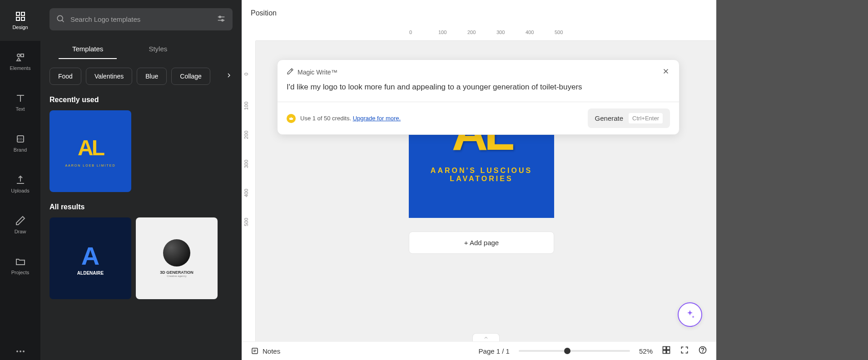 The width and height of the screenshot is (868, 360). Describe the element at coordinates (20, 139) in the screenshot. I see `brand-icon: CO.` at that location.